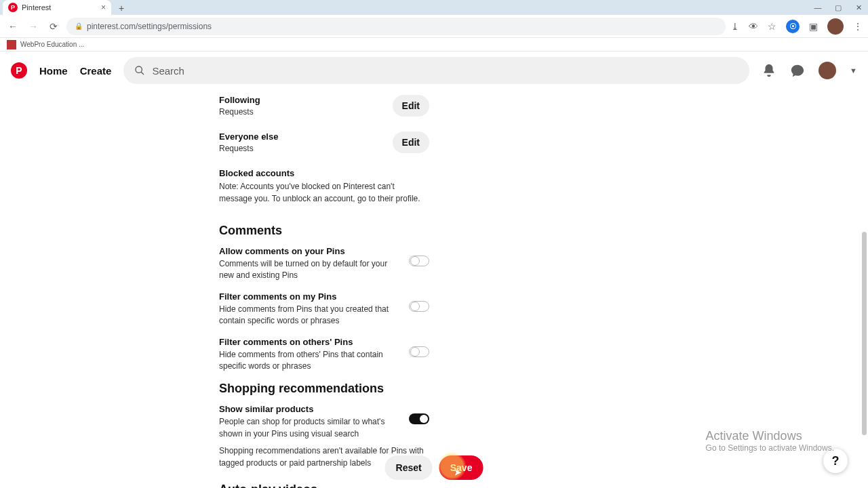 The height and width of the screenshot is (488, 868). I want to click on everyone-sub: Requests, so click(248, 148).